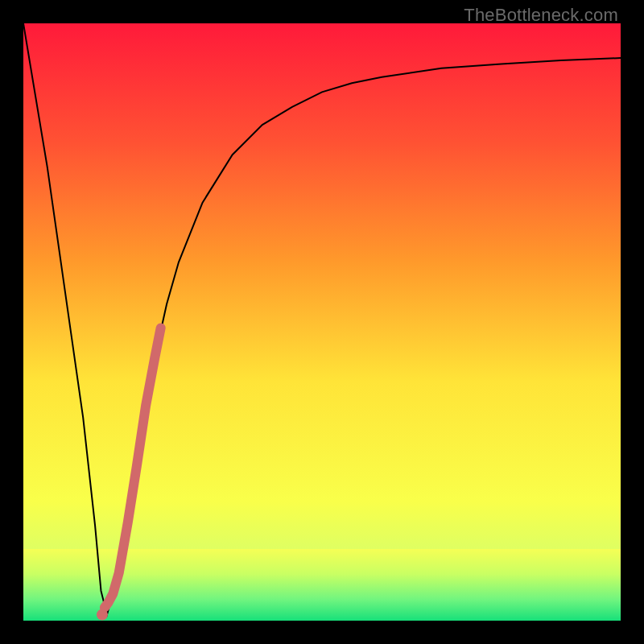 This screenshot has height=644, width=644. Describe the element at coordinates (102, 615) in the screenshot. I see `highlight-dot` at that location.